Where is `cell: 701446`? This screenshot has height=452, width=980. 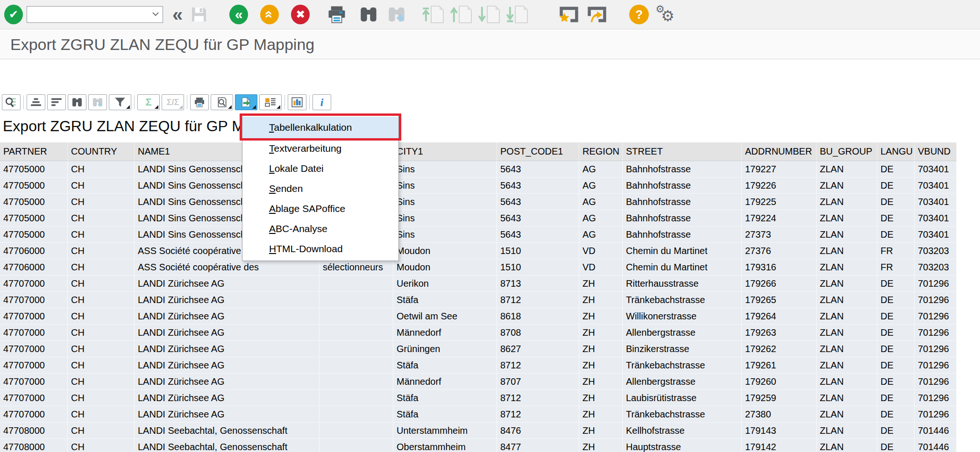 cell: 701446 is located at coordinates (936, 445).